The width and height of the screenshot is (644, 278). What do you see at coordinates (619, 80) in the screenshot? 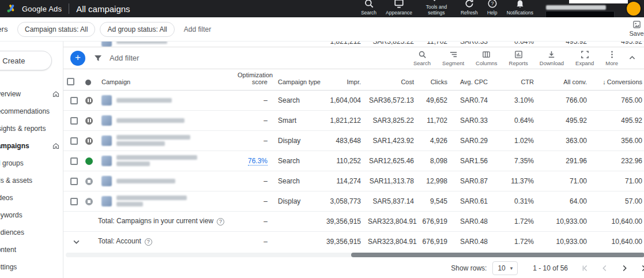
I see `column-header-conversions: ↓Conversions` at bounding box center [619, 80].